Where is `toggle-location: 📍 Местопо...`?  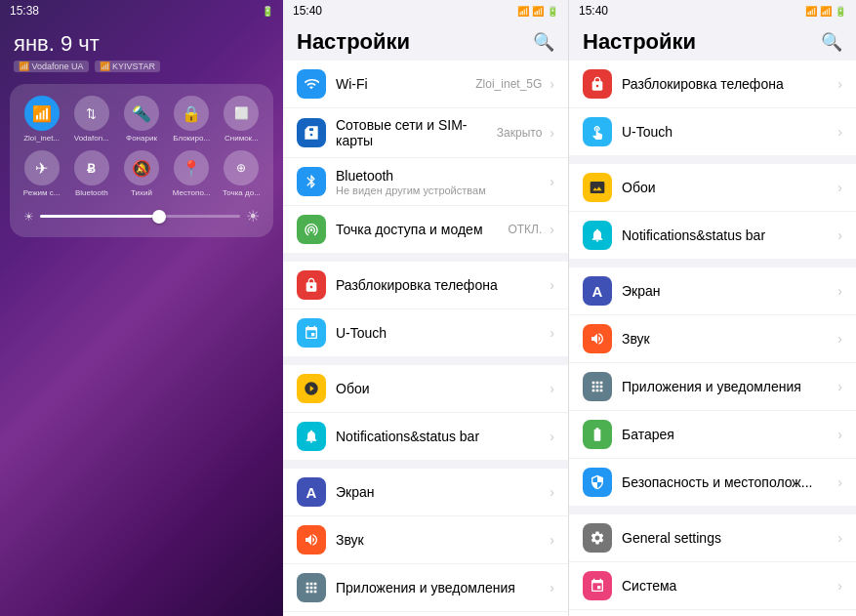 toggle-location: 📍 Местопо... is located at coordinates (191, 174).